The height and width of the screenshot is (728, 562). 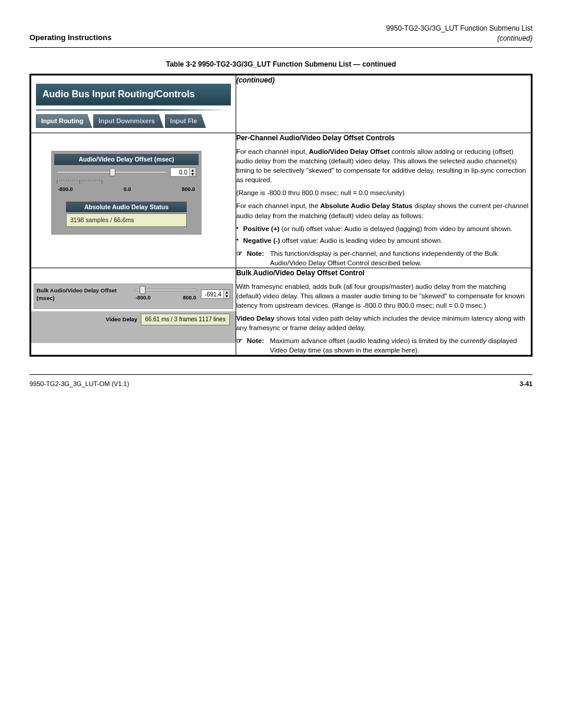 I want to click on table-caption: Table 3-2 9950-TG2-3G/3G_LUT Function Su…, so click(x=281, y=65).